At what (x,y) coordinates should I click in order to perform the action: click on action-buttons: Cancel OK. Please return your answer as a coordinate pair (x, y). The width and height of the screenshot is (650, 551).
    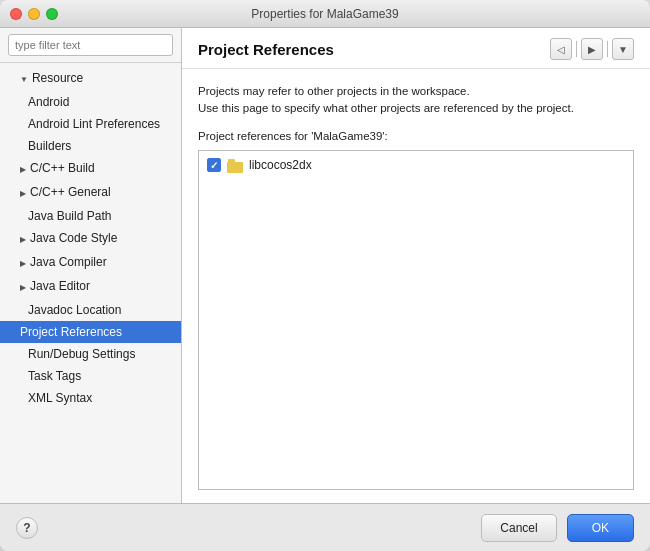
    Looking at the image, I should click on (558, 528).